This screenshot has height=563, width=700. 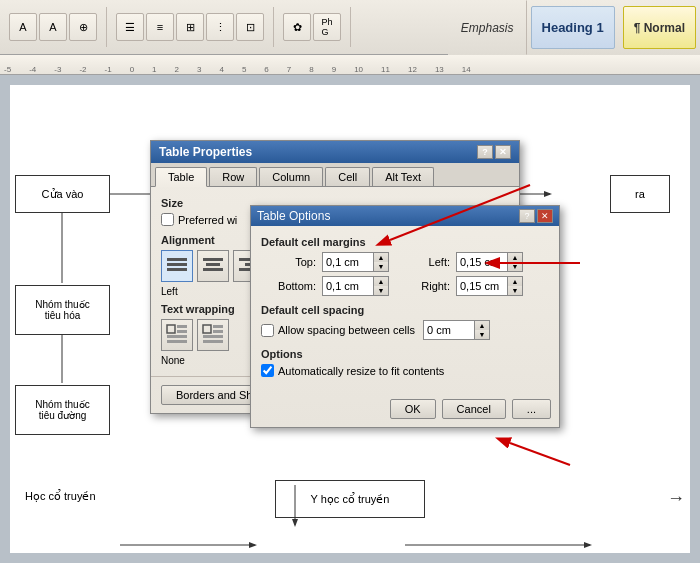 I want to click on font-color-btn: A, so click(x=23, y=27).